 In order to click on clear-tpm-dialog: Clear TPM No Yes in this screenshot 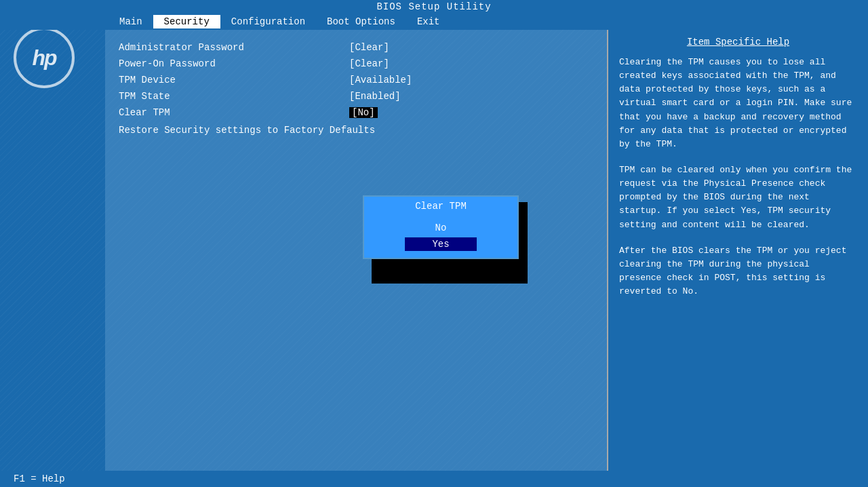, I will do `click(441, 227)`.